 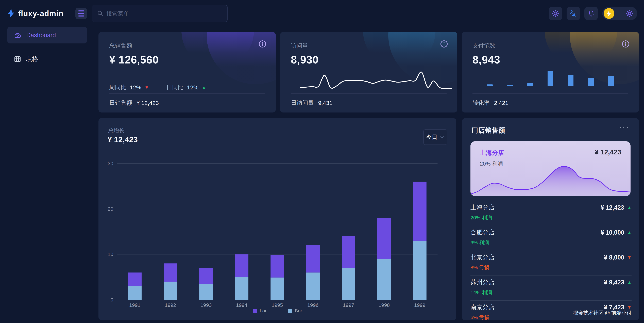 I want to click on conversion-rate-value: 2,421, so click(x=501, y=103).